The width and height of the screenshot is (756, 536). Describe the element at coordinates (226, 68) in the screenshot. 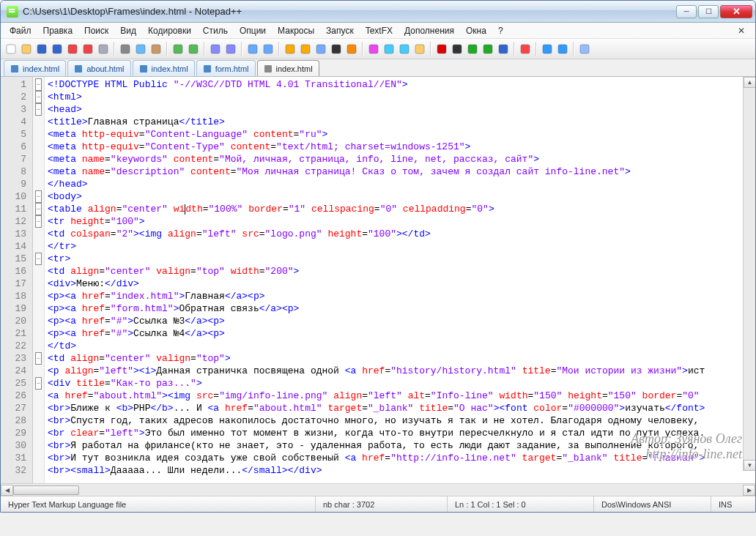

I see `file-tab: form.html` at that location.